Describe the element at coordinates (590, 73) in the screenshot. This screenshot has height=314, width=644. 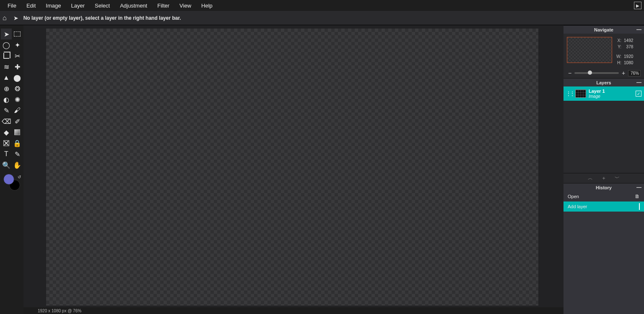
I see `zoom-handle` at that location.